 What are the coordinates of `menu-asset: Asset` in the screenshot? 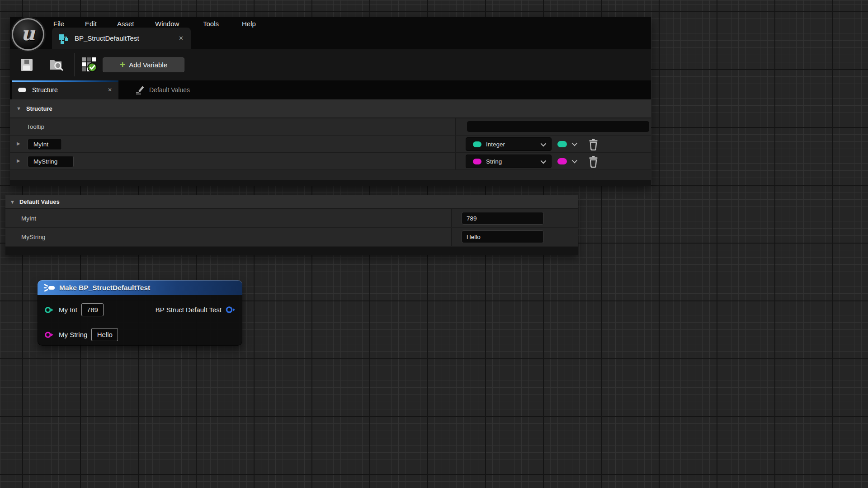 It's located at (126, 23).